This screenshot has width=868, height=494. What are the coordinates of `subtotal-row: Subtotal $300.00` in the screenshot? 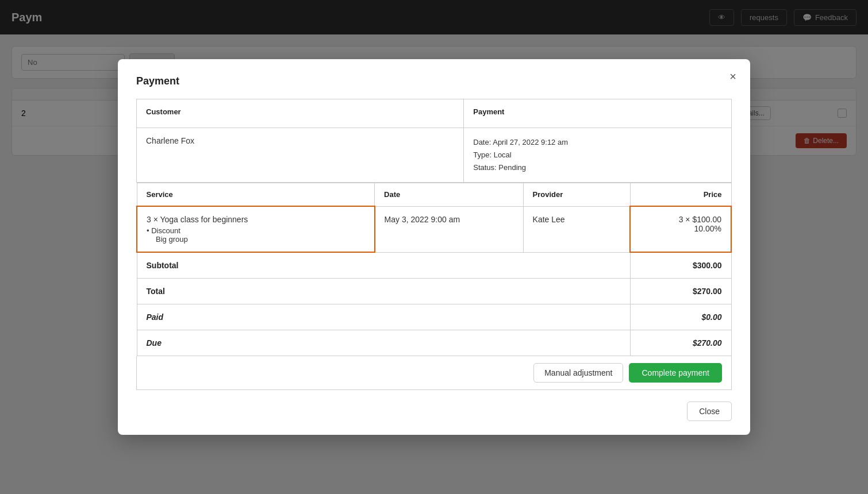 It's located at (434, 265).